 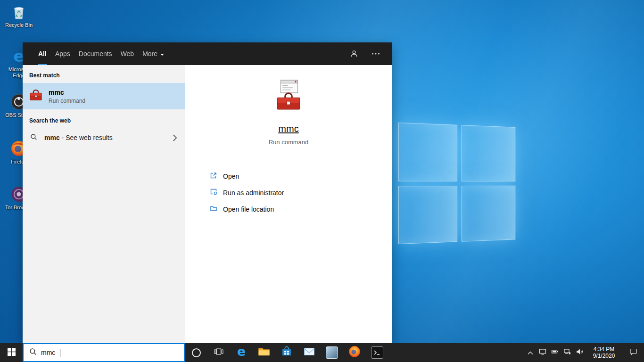 I want to click on start-button, so click(x=11, y=353).